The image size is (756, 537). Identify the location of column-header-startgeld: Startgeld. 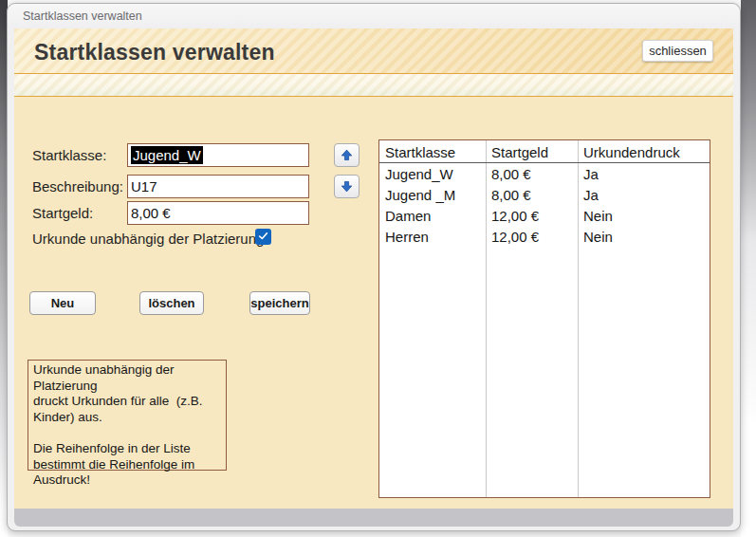
(531, 153).